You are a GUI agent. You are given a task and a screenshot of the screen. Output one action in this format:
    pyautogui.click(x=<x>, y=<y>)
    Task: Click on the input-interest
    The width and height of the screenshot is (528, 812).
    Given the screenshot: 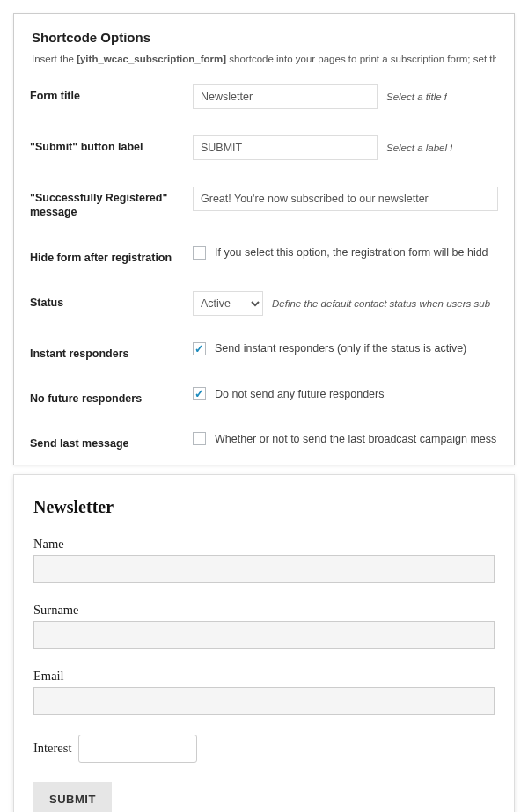 What is the action you would take?
    pyautogui.click(x=137, y=749)
    